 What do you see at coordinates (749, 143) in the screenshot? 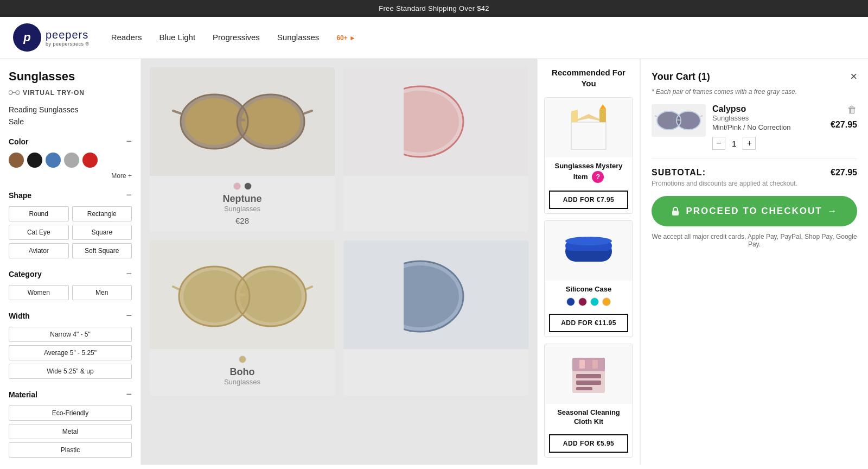
I see `qty-increase-btn: +` at bounding box center [749, 143].